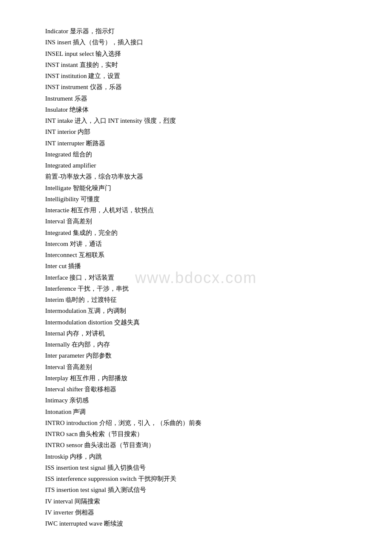 The height and width of the screenshot is (555, 392). Describe the element at coordinates (202, 132) in the screenshot. I see `line-item: INT interior 内部` at that location.